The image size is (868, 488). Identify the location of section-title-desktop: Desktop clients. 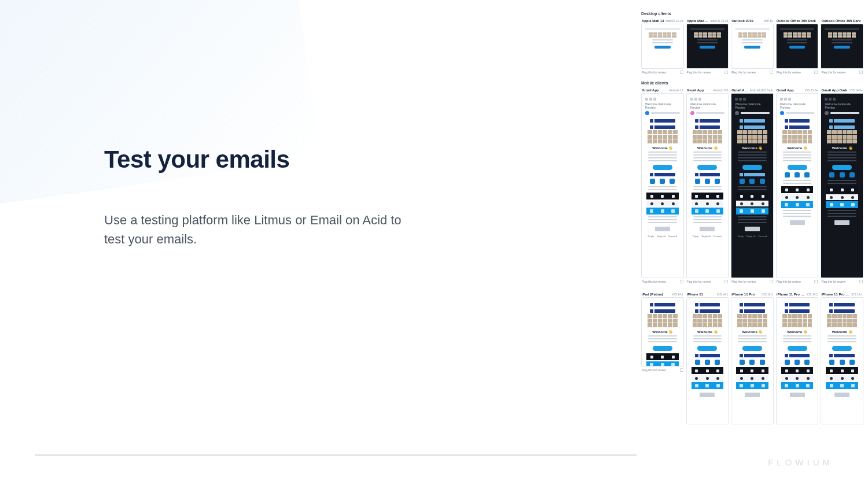
(752, 14).